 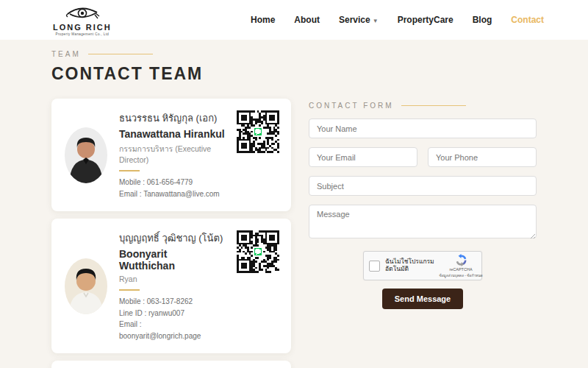 What do you see at coordinates (376, 21) in the screenshot?
I see `chevron-down-icon: ▼` at bounding box center [376, 21].